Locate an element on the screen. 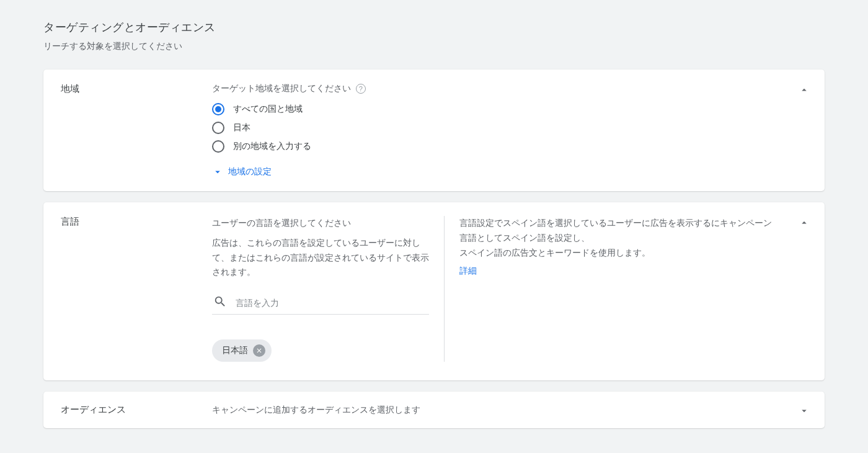 The height and width of the screenshot is (453, 868). radio-label: 日本 is located at coordinates (242, 128).